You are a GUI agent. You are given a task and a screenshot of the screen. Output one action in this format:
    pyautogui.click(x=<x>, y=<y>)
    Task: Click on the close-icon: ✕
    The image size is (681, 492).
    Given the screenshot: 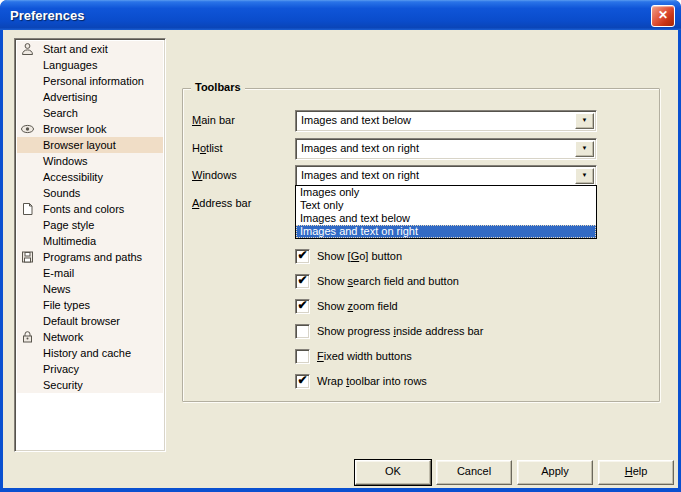 What is the action you would take?
    pyautogui.click(x=663, y=16)
    